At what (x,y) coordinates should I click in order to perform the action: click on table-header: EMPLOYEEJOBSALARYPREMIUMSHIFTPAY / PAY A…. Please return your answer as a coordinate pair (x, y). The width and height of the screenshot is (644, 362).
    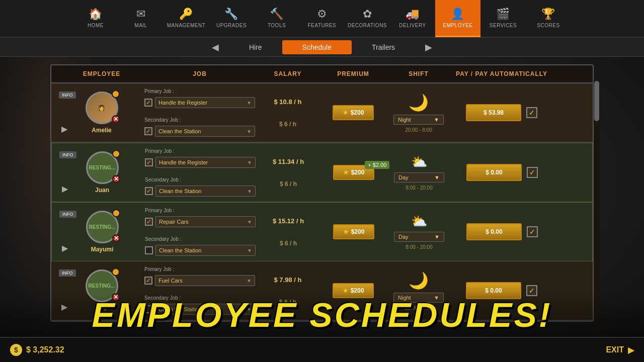
    Looking at the image, I should click on (322, 74).